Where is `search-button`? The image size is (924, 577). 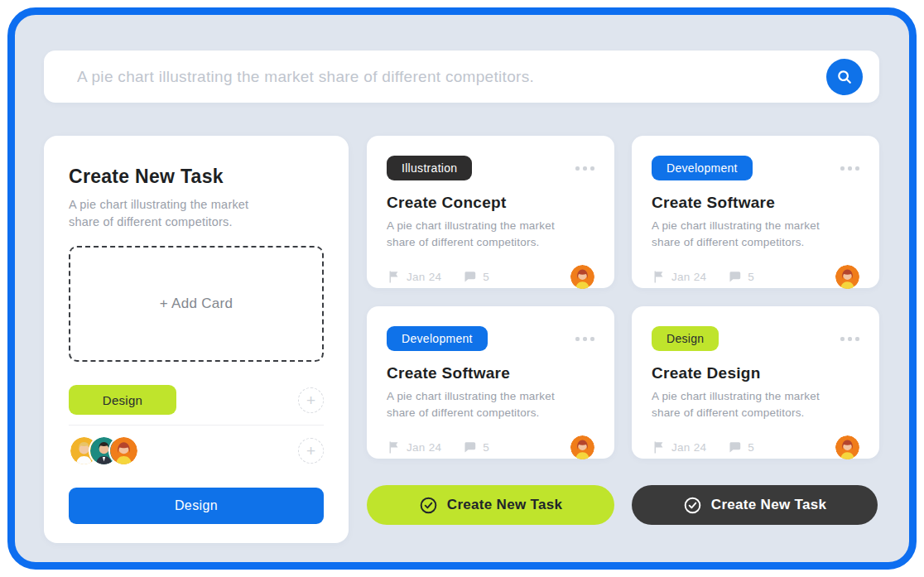 search-button is located at coordinates (845, 77).